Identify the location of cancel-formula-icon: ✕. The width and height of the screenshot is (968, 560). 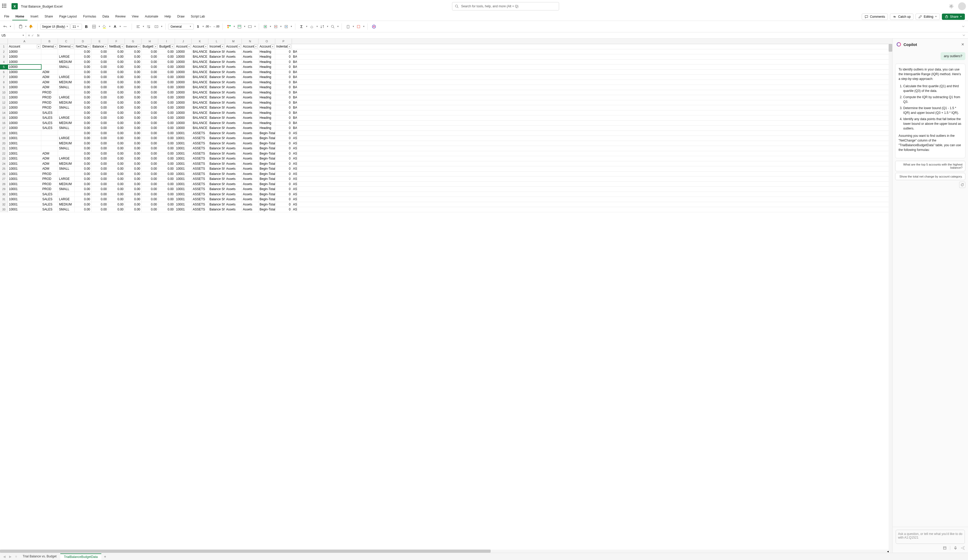
(29, 35).